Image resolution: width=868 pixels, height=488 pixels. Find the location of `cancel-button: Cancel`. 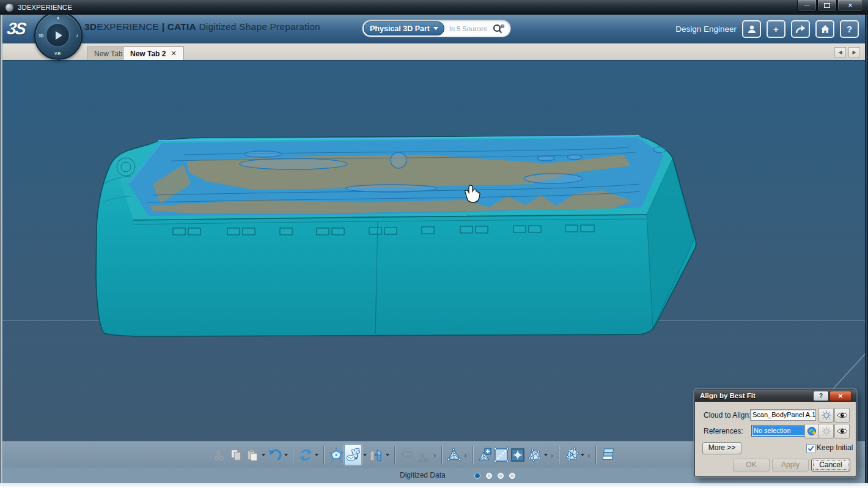

cancel-button: Cancel is located at coordinates (831, 465).